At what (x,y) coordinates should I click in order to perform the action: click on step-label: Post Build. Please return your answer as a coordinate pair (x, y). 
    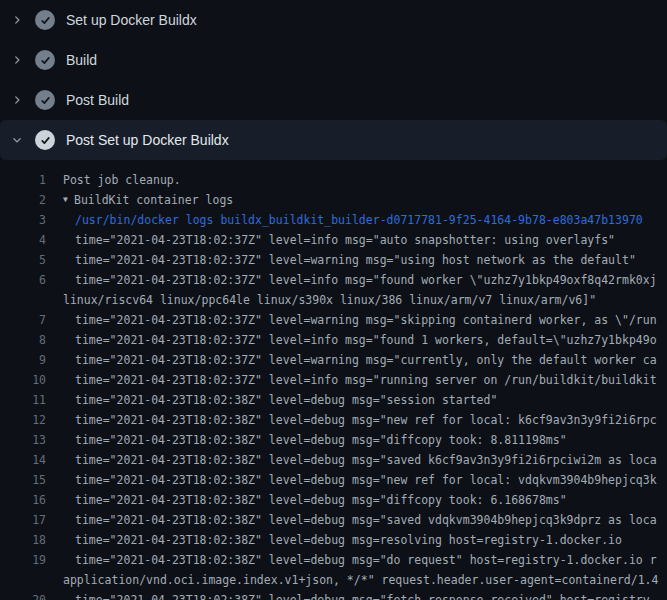
    Looking at the image, I should click on (98, 100).